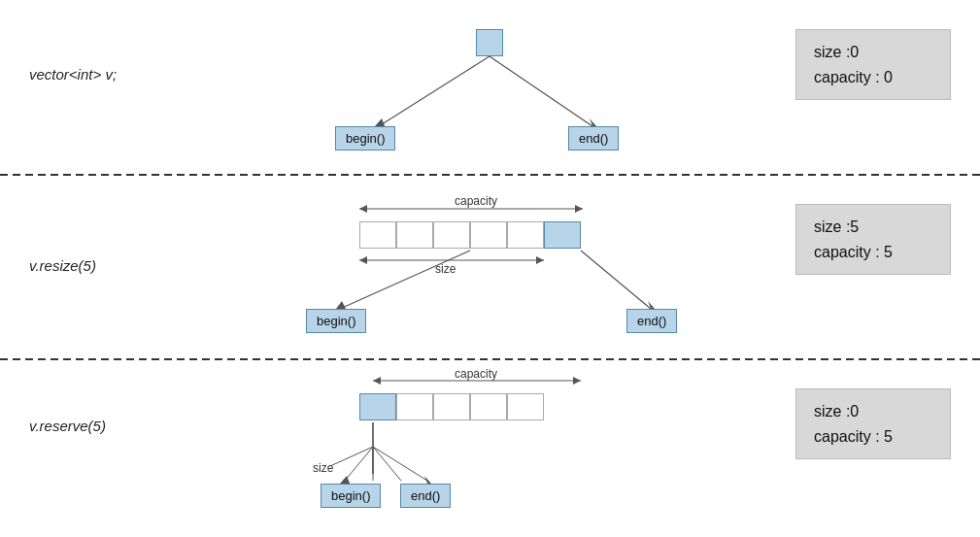 This screenshot has width=980, height=537. I want to click on section3-capacity: capacity : 5, so click(873, 437).